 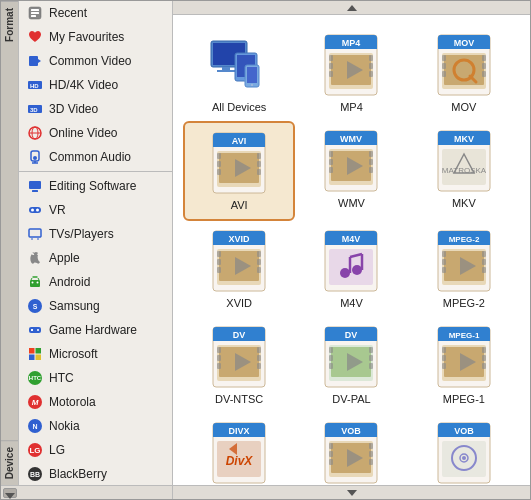 I want to click on sidebar-item-label: HD/4K Video, so click(x=84, y=85).